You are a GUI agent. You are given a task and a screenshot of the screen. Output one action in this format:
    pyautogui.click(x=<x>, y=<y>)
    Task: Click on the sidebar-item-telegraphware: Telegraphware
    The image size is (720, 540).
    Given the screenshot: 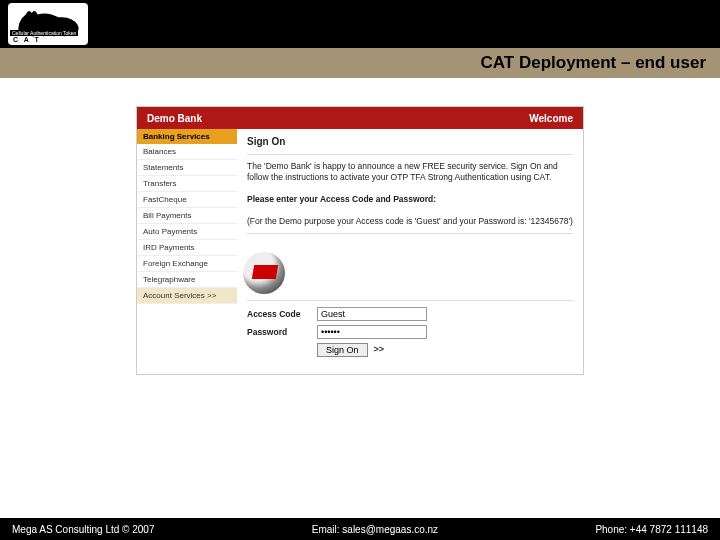 What is the action you would take?
    pyautogui.click(x=187, y=280)
    